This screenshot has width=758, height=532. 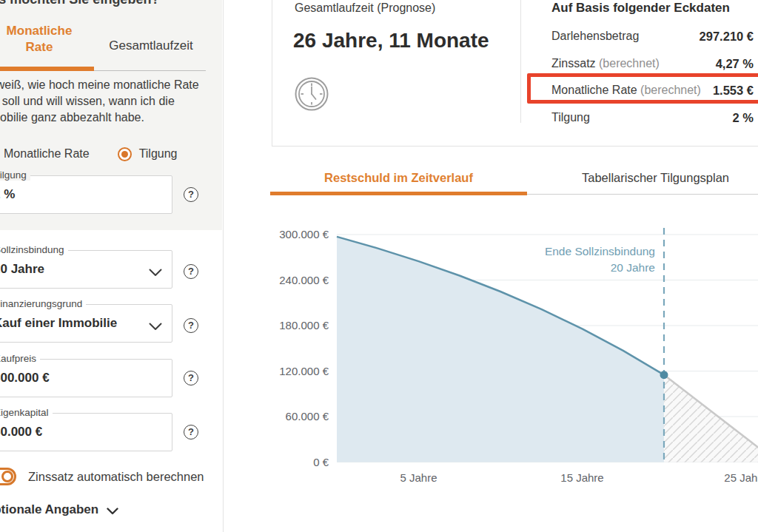 I want to click on kaufpreis-value: 300.000 €, so click(x=25, y=378).